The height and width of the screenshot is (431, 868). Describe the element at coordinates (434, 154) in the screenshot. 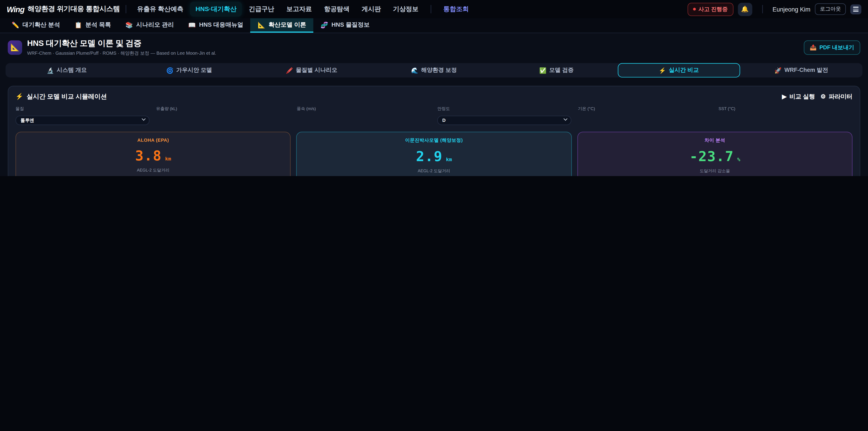

I see `result-card-leemoonjin-model: 이문진박사모델 (해양보정) 2.9 km AEGL-2 도달거리 면적 8.4…` at that location.